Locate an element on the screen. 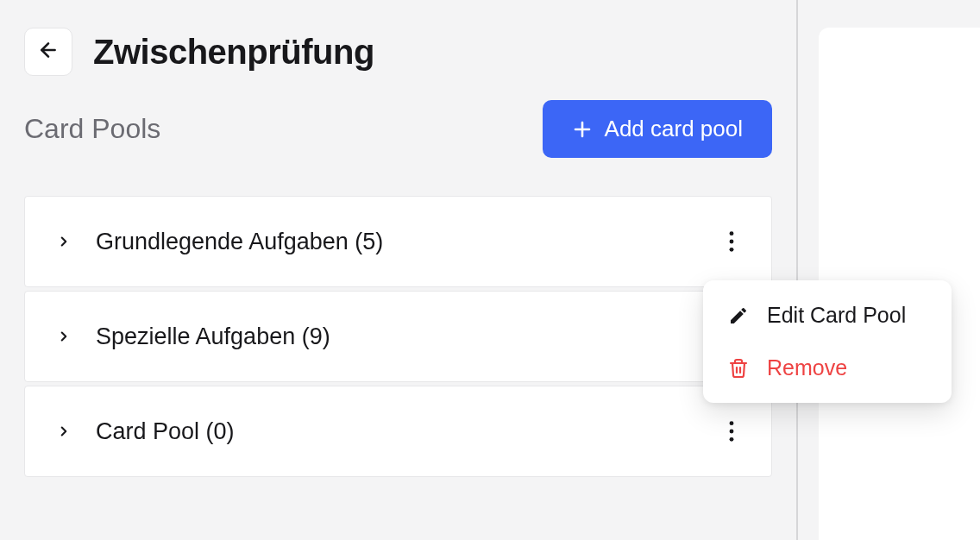 The width and height of the screenshot is (980, 540). card-pool-item: Spezielle Aufgaben (9) is located at coordinates (399, 336).